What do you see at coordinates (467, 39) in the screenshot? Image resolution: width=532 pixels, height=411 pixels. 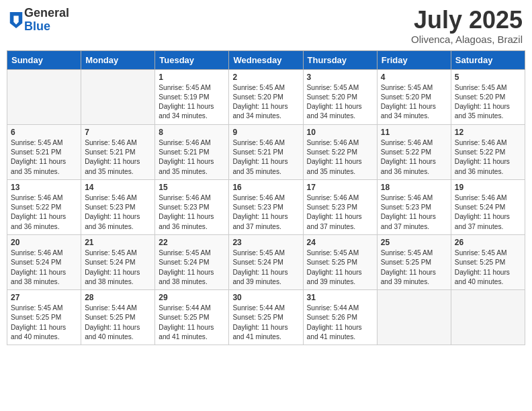 I see `calendar-location: Olivenca, Alagoas, Brazil` at bounding box center [467, 39].